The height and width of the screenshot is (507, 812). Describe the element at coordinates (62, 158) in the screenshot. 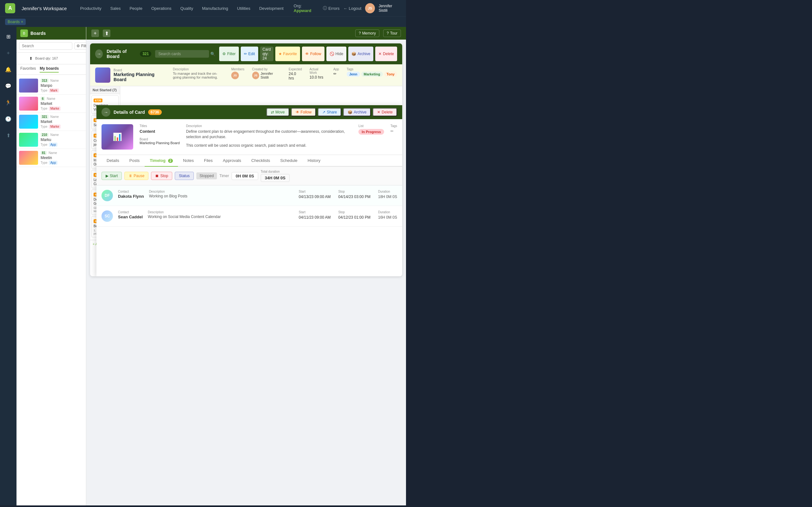

I see `board-info: 81 Name Meetin Type App` at that location.